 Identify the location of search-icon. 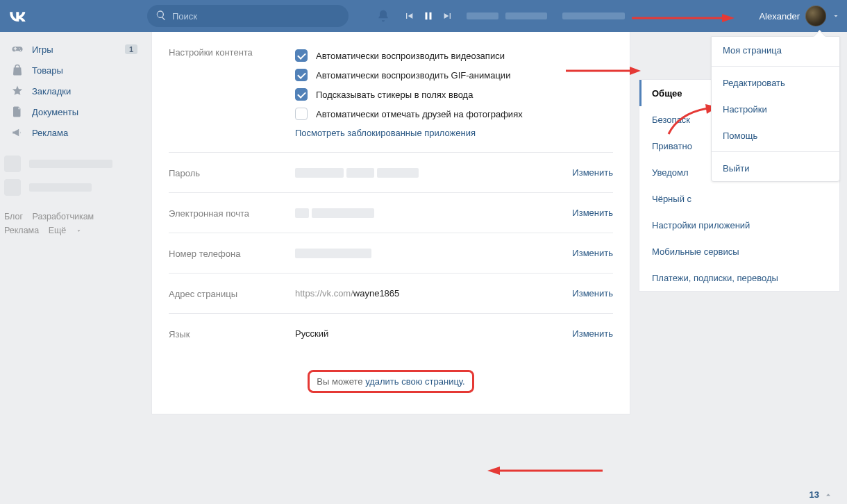
(164, 17).